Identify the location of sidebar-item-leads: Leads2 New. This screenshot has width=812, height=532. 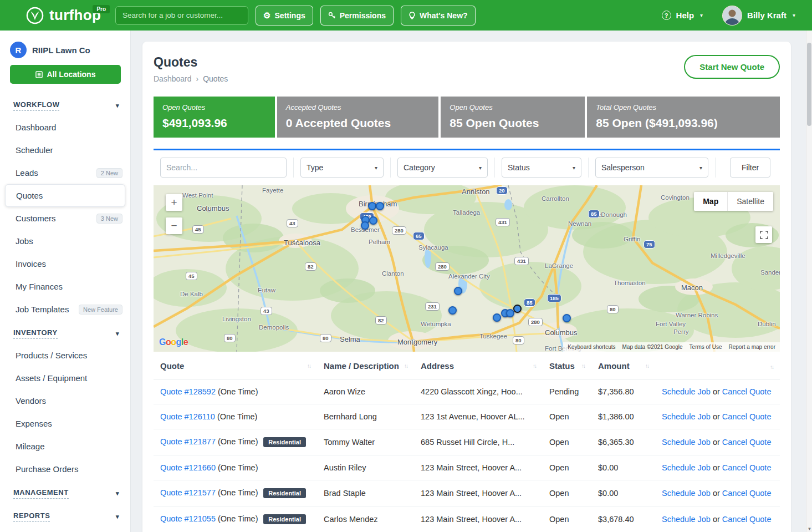
(65, 173).